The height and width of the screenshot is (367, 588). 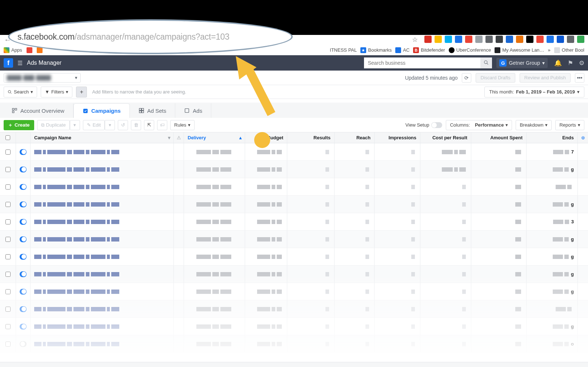 I want to click on rules-button: Rules▾, so click(x=183, y=125).